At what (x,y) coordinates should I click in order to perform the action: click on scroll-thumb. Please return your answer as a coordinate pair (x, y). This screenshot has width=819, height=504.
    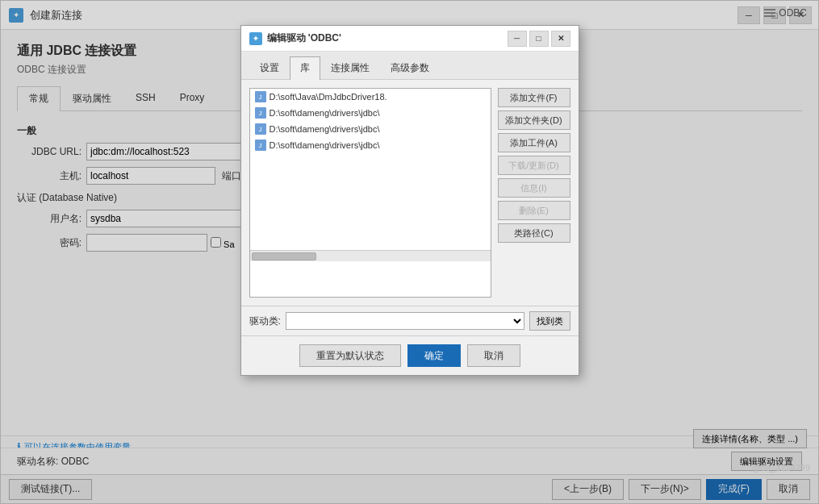
    Looking at the image, I should click on (284, 256).